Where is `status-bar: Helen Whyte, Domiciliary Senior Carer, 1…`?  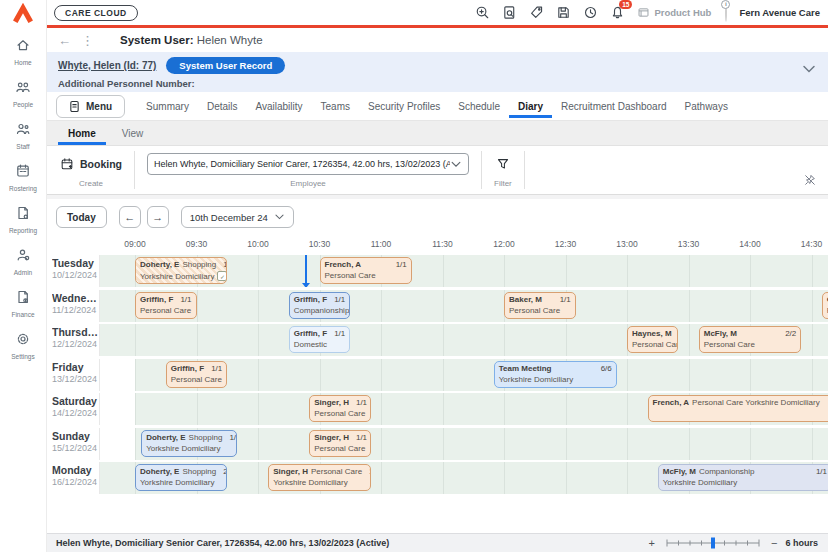
status-bar: Helen Whyte, Domiciliary Senior Carer, 1… is located at coordinates (437, 542).